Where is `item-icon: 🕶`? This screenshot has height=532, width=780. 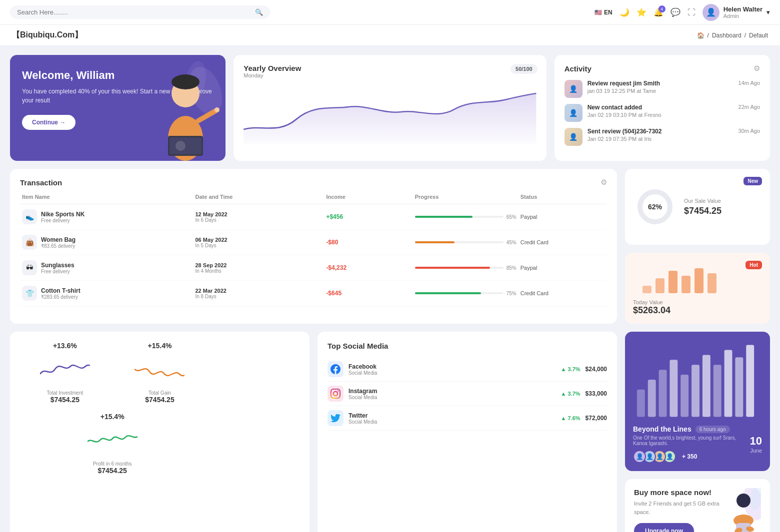
item-icon: 🕶 is located at coordinates (30, 268).